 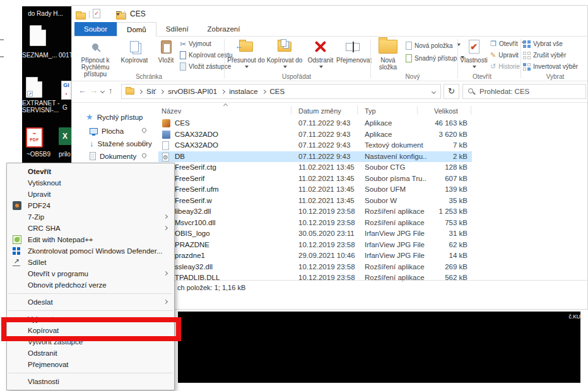 What do you see at coordinates (474, 57) in the screenshot?
I see `properties-button: ✔ Vlastnosti` at bounding box center [474, 57].